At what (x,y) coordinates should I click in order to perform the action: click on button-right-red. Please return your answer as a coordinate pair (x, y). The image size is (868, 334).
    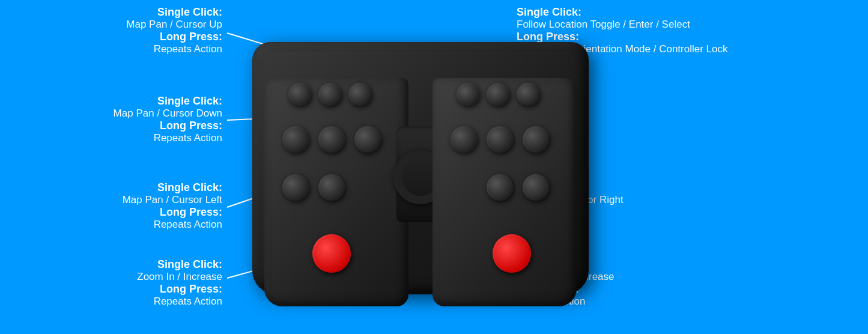
    Looking at the image, I should click on (512, 254).